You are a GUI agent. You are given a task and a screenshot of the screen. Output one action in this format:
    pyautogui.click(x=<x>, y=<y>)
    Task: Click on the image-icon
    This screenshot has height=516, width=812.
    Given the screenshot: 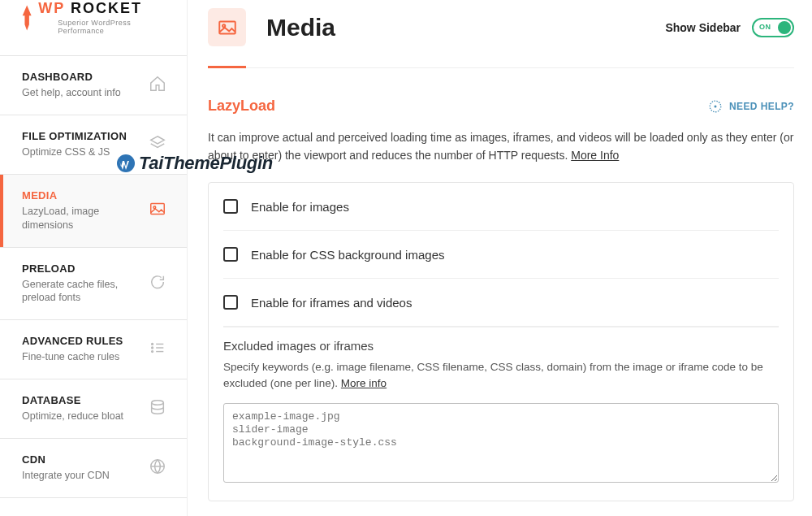 What is the action you would take?
    pyautogui.click(x=158, y=210)
    